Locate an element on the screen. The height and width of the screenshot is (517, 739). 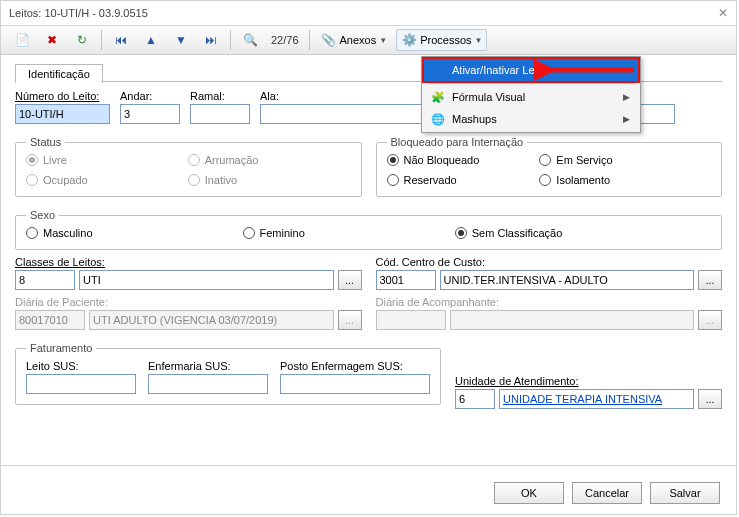
ramal-input is located at coordinates (220, 114).